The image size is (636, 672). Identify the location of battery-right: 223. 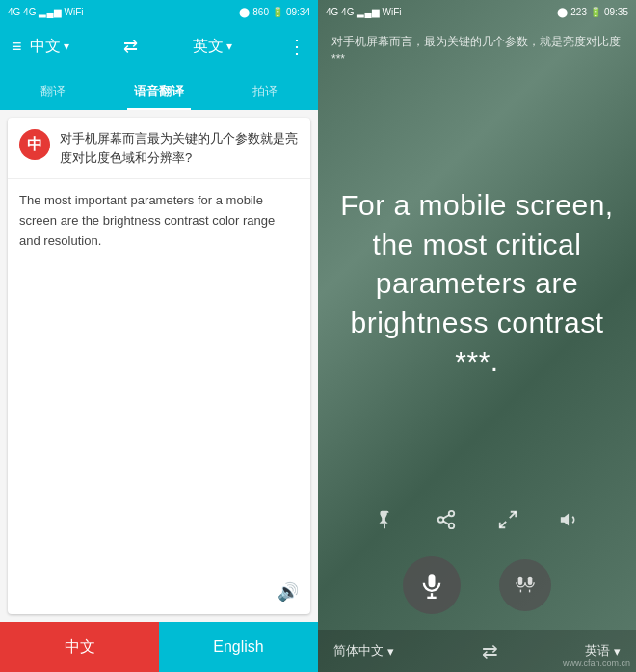
(578, 12).